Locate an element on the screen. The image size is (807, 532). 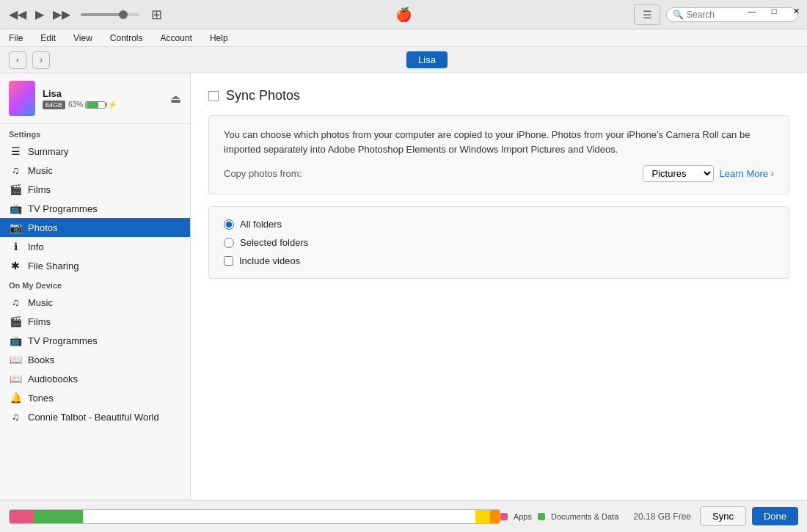
fastforward-button: ▶▶ is located at coordinates (62, 15).